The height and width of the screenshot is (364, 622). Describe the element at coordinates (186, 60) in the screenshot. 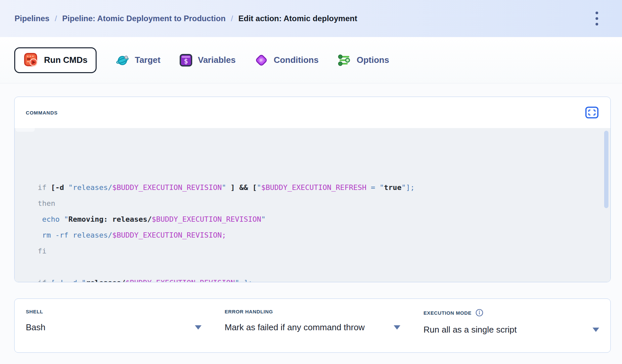

I see `dollar-variables-icon: $` at that location.